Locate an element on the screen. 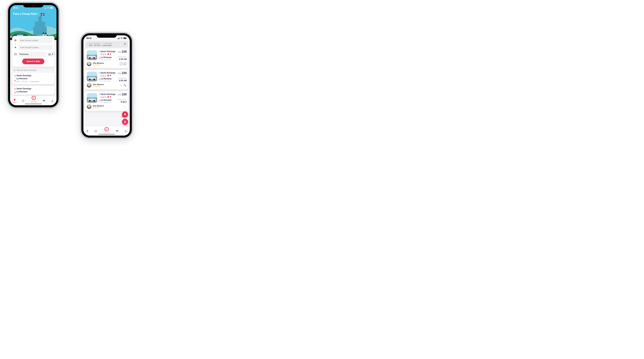 This screenshot has width=644, height=359. tab-home is located at coordinates (88, 131).